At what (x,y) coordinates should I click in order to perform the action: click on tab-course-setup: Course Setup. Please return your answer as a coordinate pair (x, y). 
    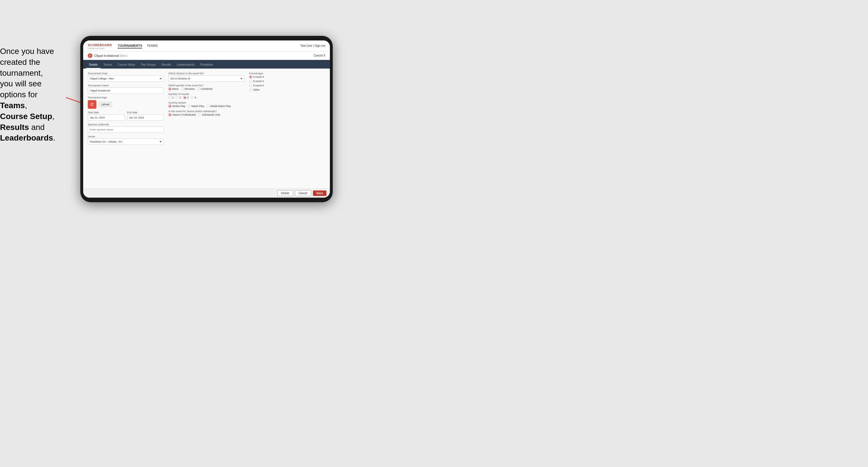
    Looking at the image, I should click on (126, 65).